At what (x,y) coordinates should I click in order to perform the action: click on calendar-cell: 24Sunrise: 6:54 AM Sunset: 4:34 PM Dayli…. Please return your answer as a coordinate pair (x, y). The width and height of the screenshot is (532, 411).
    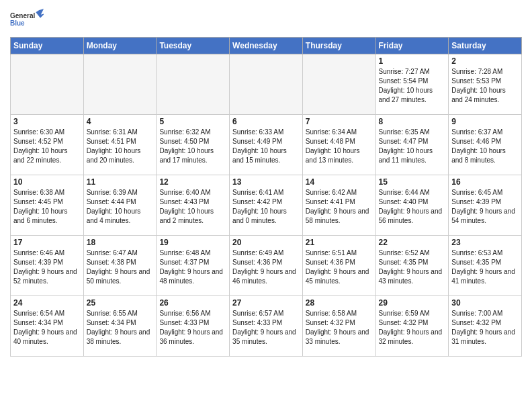
    Looking at the image, I should click on (47, 326).